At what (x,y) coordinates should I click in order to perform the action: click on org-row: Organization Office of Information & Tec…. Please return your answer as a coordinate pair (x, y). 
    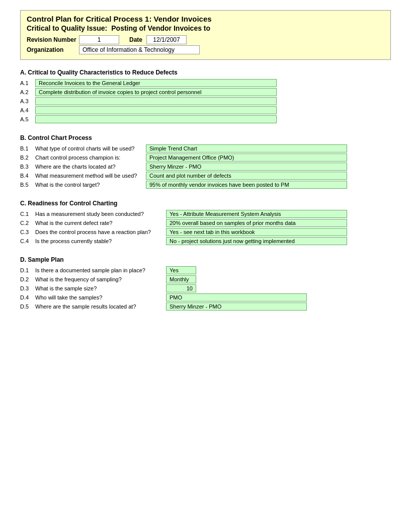
    Looking at the image, I should click on (205, 50).